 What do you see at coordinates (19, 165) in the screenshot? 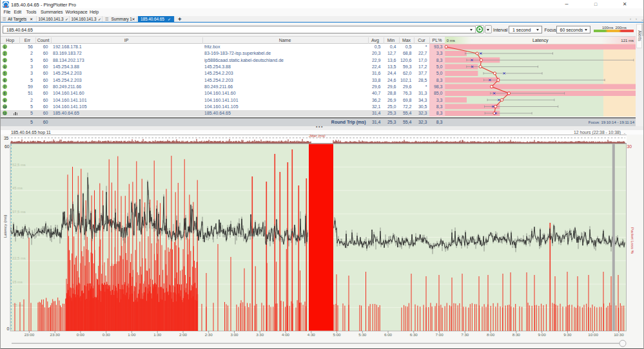
I see `svg-text: 52,5 ms` at bounding box center [19, 165].